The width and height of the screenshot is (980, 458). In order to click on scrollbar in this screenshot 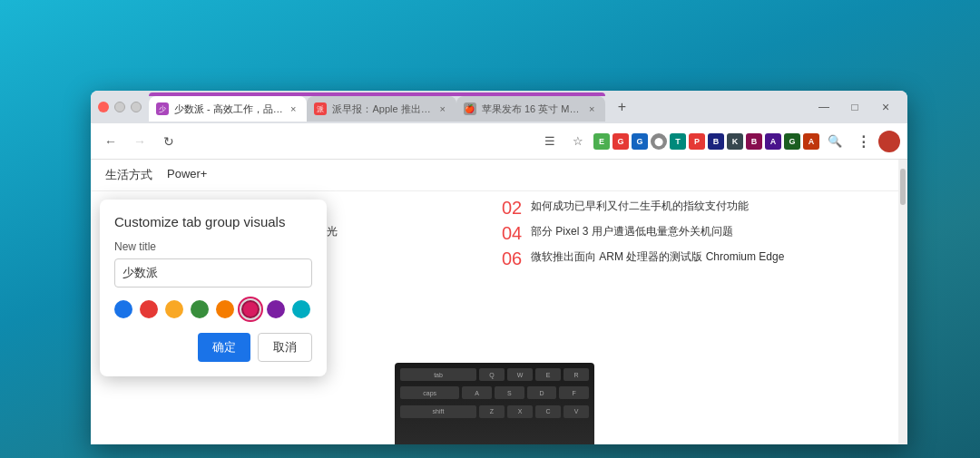, I will do `click(903, 302)`.